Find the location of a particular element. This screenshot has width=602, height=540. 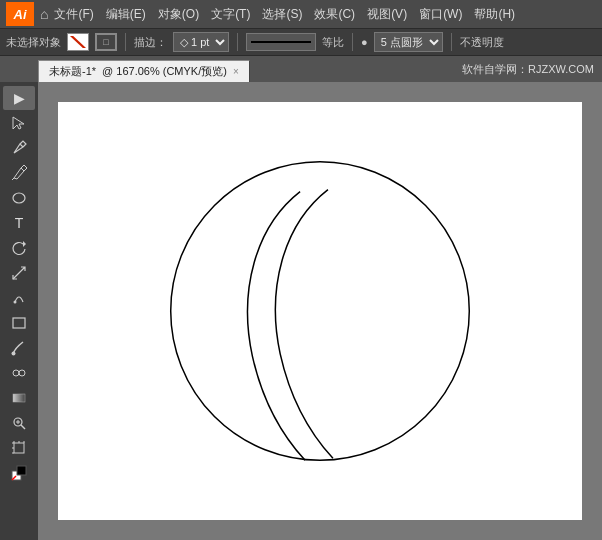

stroke-line-inner is located at coordinates (281, 42).